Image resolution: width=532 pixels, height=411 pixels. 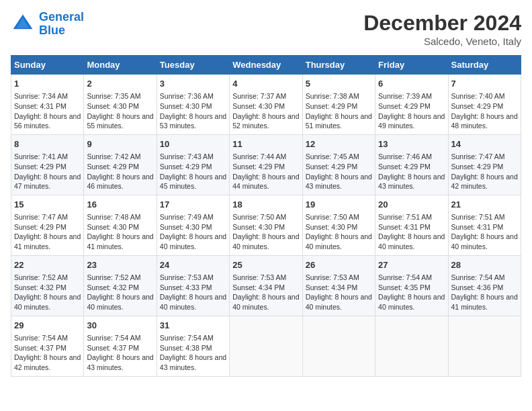 What do you see at coordinates (484, 165) in the screenshot?
I see `calendar-cell: 14Sunrise: 7:47 AMSunset: 4:29 PMDayligh…` at bounding box center [484, 165].